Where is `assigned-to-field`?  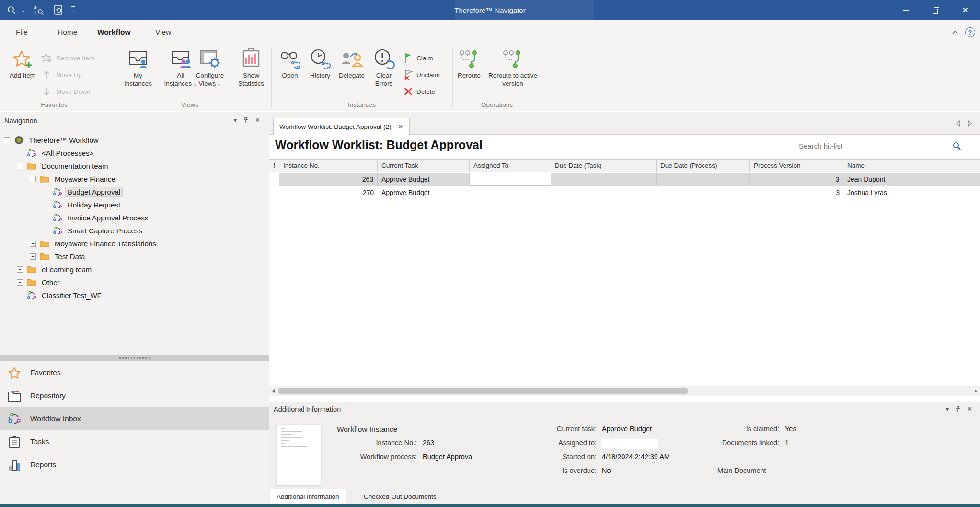 assigned-to-field is located at coordinates (630, 445).